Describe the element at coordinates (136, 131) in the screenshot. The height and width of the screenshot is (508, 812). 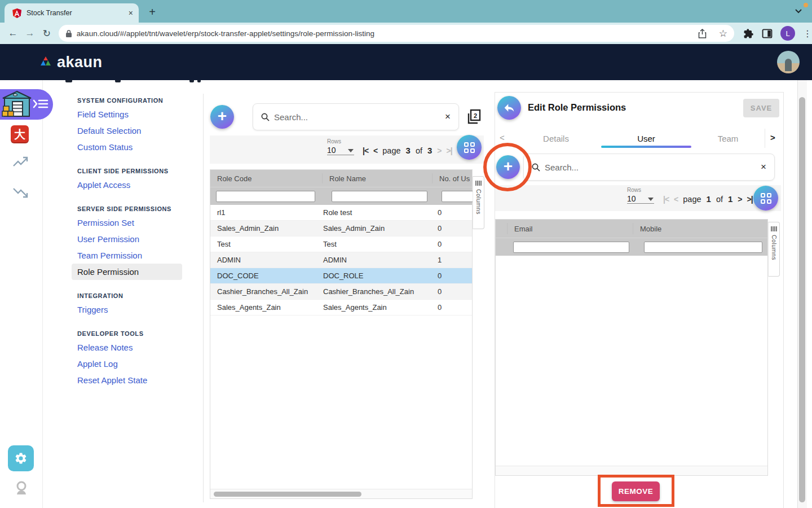
I see `sidebar-item-default-selection: Default Selection` at that location.